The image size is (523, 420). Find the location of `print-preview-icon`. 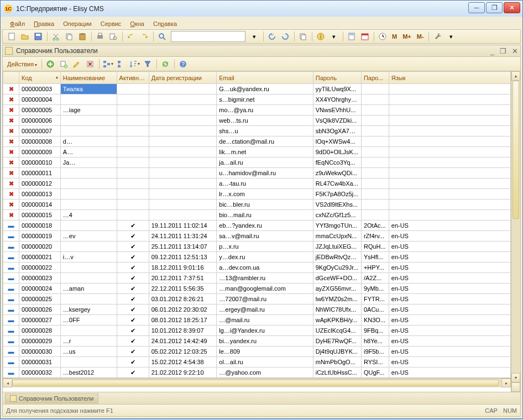

print-preview-icon is located at coordinates (113, 36).